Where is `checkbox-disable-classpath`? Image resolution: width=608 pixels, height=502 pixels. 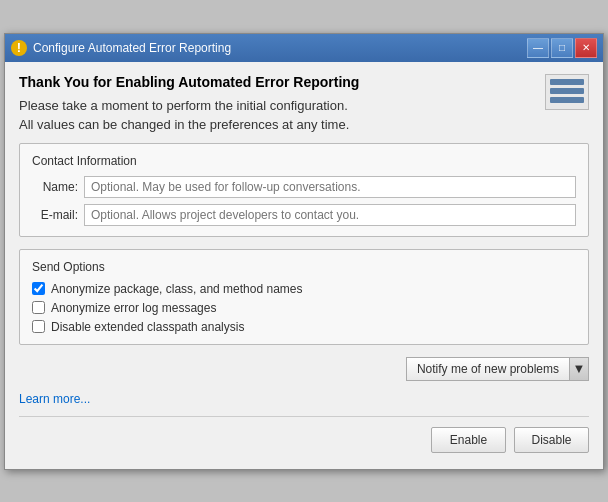
checkbox-disable-classpath is located at coordinates (38, 326).